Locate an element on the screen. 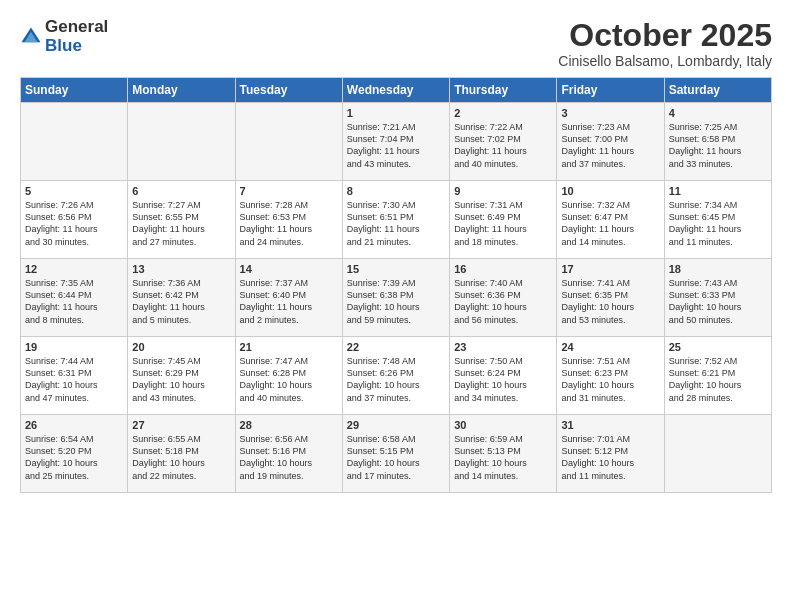  day-cell: 19Sunrise: 7:44 AM Sunset: 6:31 PM Dayli… is located at coordinates (74, 376).